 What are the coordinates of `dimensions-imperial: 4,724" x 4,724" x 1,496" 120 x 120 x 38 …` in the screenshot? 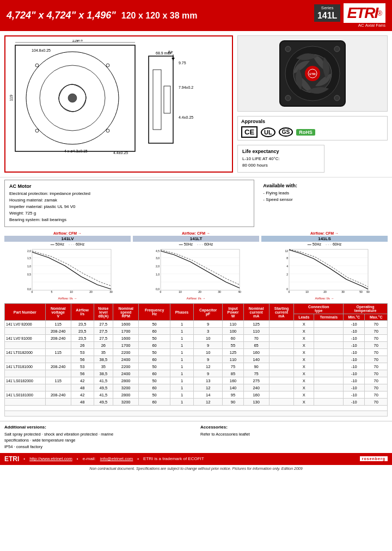 It's located at (102, 15).